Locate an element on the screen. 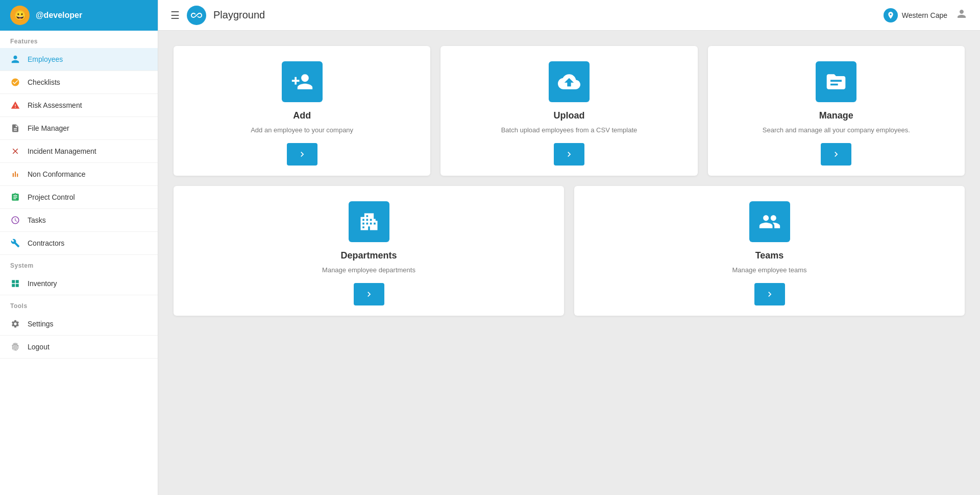  building-icon-box is located at coordinates (369, 222).